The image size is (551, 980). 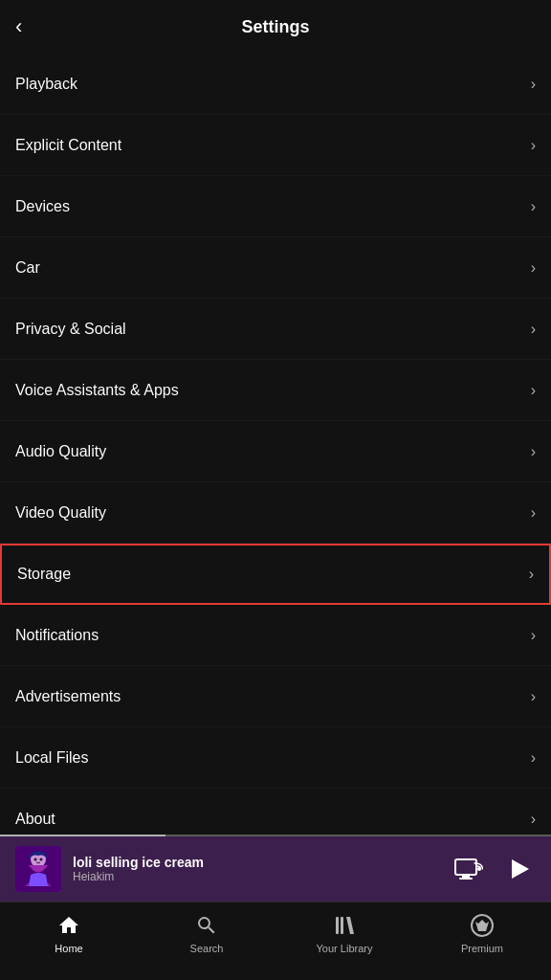 I want to click on settings-item-notifications: Notifications›, so click(x=276, y=635).